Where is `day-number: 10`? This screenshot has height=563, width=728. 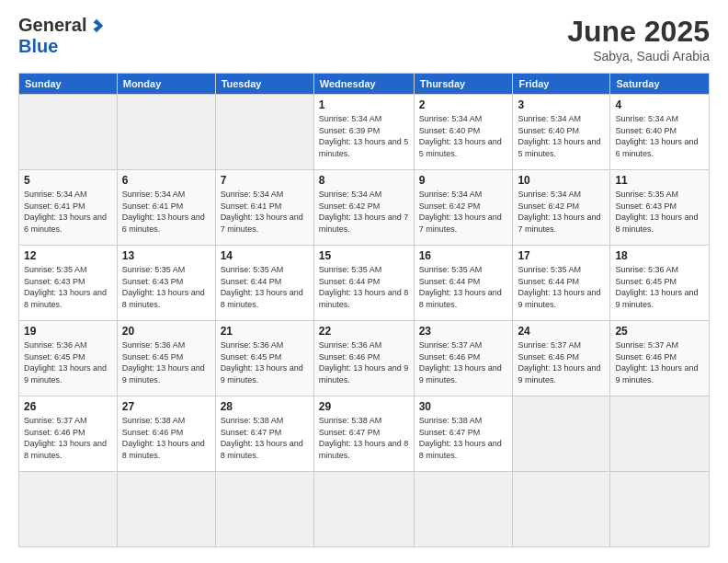
day-number: 10 is located at coordinates (561, 180).